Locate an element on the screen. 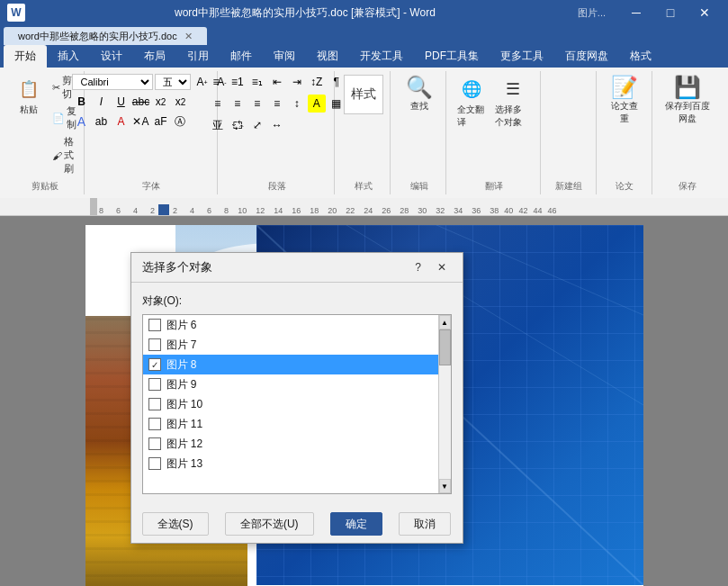  minimize-button: ─ is located at coordinates (636, 13).